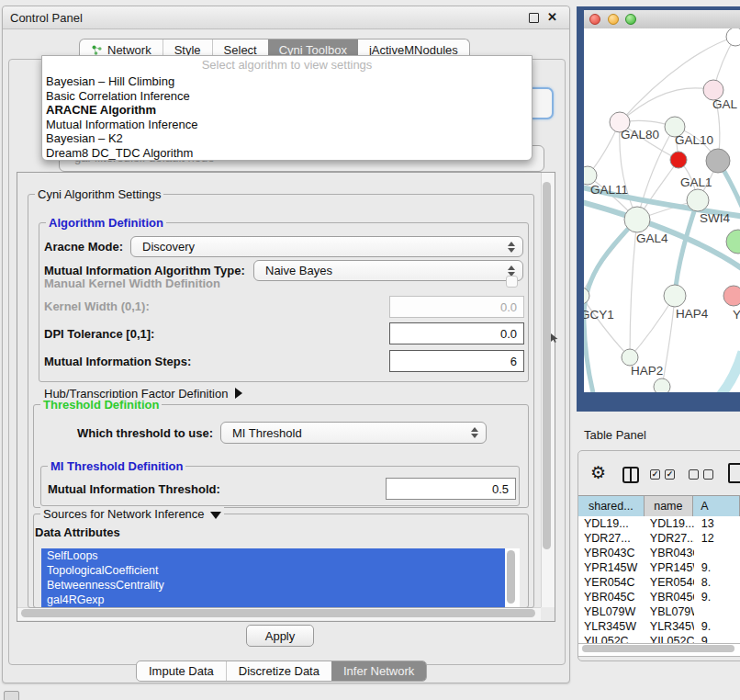  Describe the element at coordinates (669, 612) in the screenshot. I see `table-cell: YBL079W` at that location.